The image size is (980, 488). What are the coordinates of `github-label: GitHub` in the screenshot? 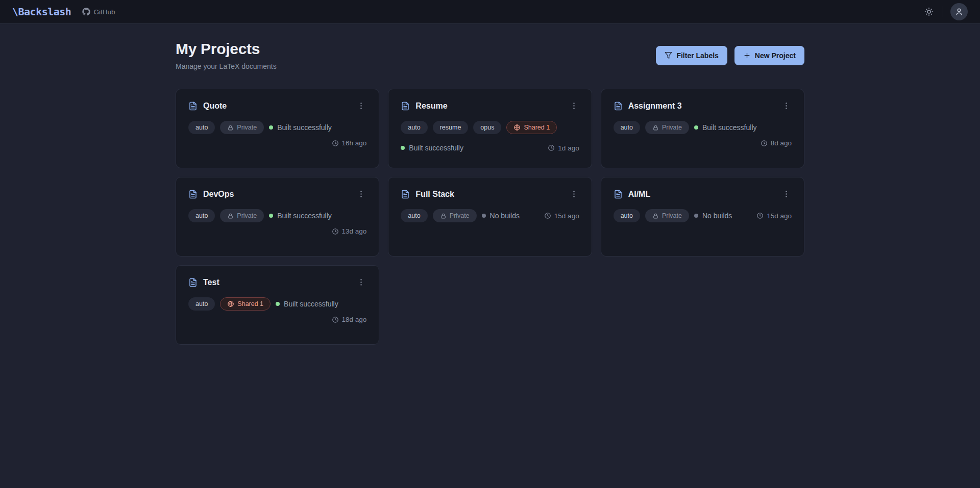 It's located at (104, 12).